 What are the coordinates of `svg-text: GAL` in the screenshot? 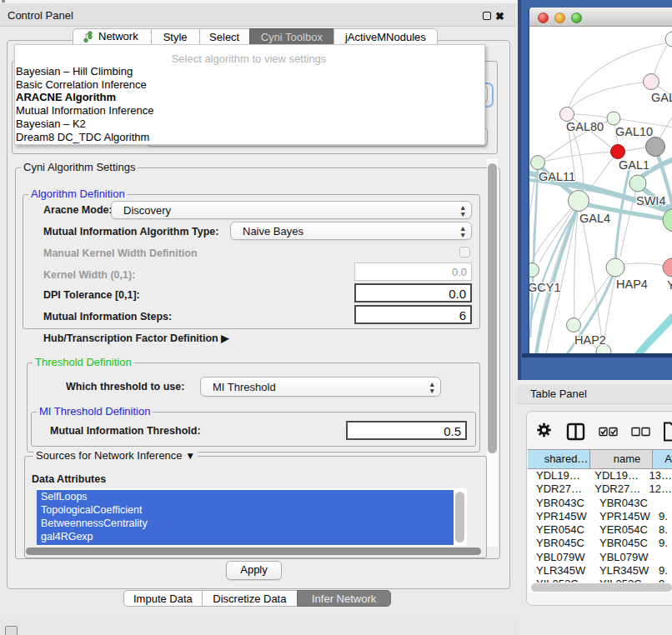 It's located at (662, 98).